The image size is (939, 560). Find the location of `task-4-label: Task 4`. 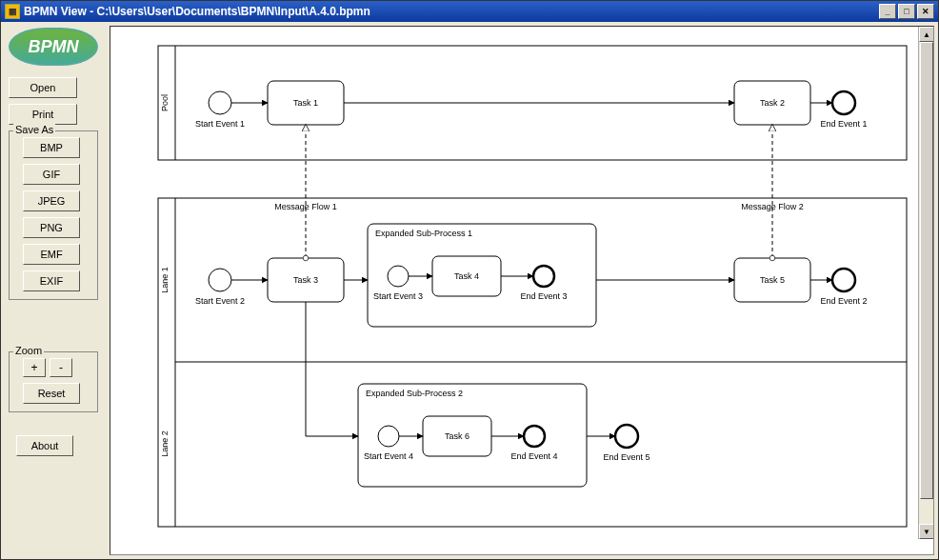

task-4-label: Task 4 is located at coordinates (467, 276).